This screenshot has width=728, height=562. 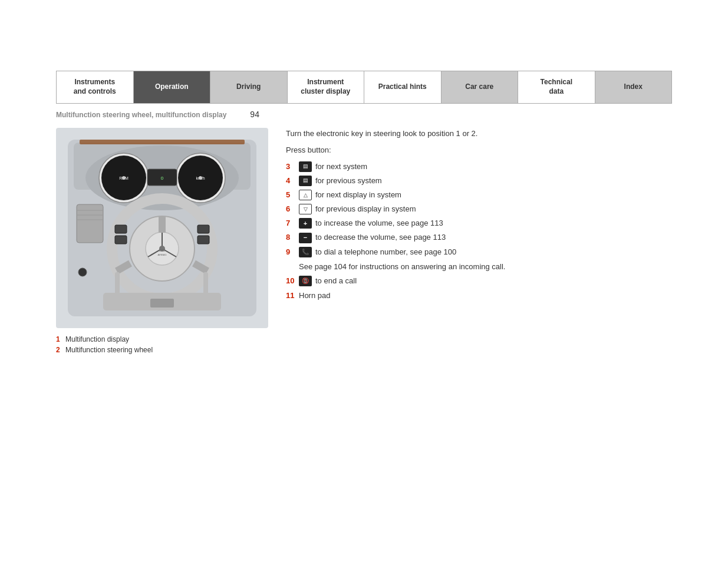 What do you see at coordinates (163, 250) in the screenshot?
I see `svg-text: SRS` at bounding box center [163, 250].